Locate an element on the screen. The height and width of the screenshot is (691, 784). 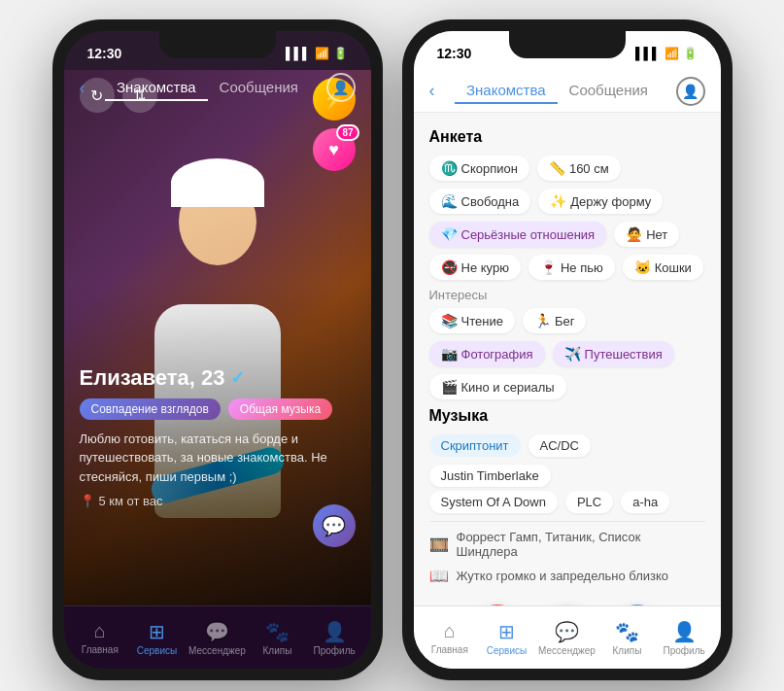
profile-nav-icon-2: 👤 is located at coordinates (684, 632).